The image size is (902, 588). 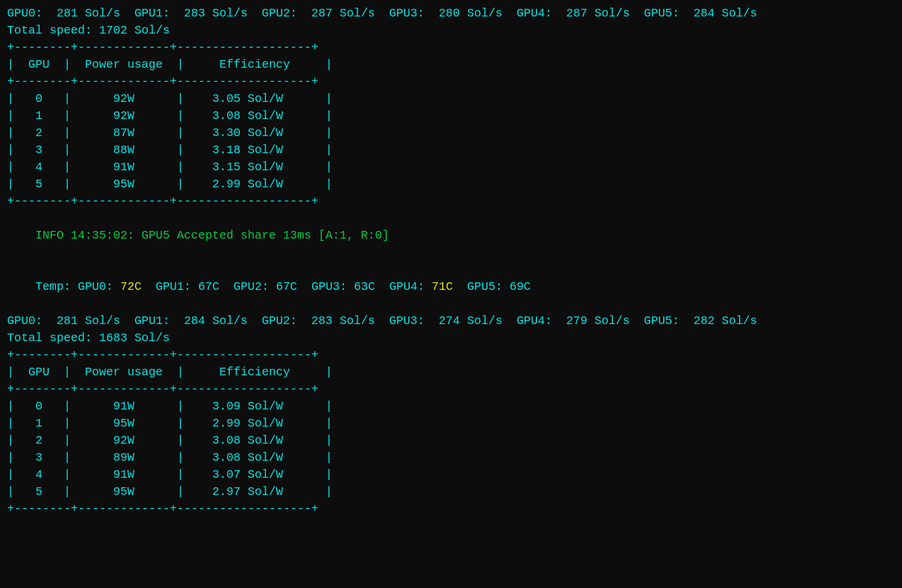 I want to click on table-row-2-2: | 2 | 92W | 3.08 Sol/W |, so click(x=451, y=441).